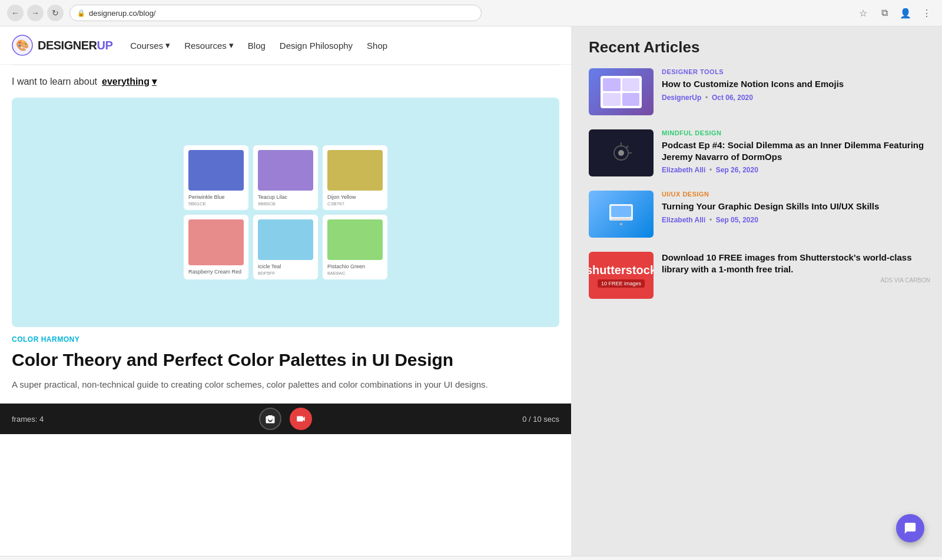  What do you see at coordinates (759, 214) in the screenshot?
I see `article-card-uiux: UI/UX DESIGN Turning Your Graphic Design…` at bounding box center [759, 214].